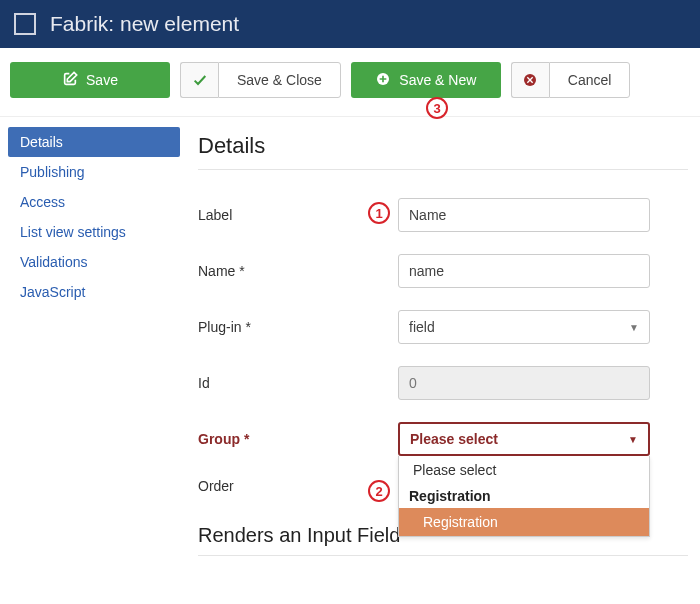 The image size is (700, 604). I want to click on row-group: Group * Please select ▼ Please select Re…, so click(443, 439).